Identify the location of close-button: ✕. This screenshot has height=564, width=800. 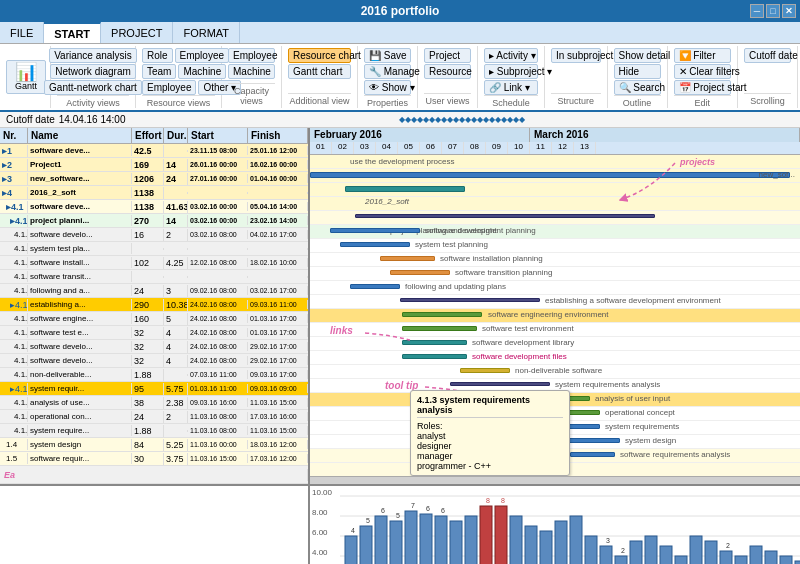
(789, 11).